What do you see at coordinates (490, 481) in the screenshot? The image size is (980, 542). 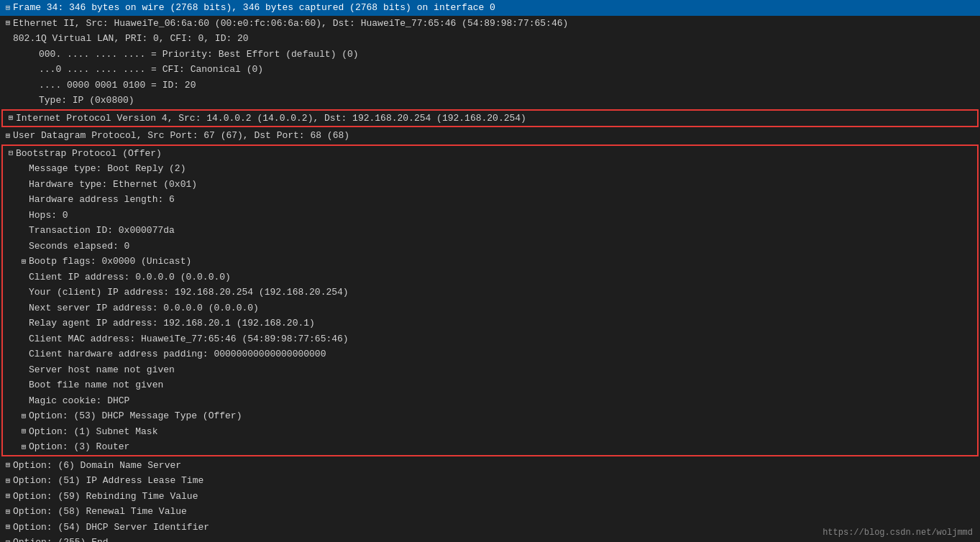 I see `opt51-line: ⊞ Option: (51) IP Address Lease Time` at bounding box center [490, 481].